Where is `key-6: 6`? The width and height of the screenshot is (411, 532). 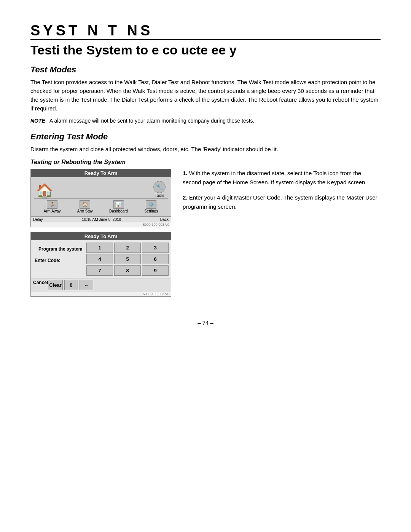
key-6: 6 is located at coordinates (155, 259).